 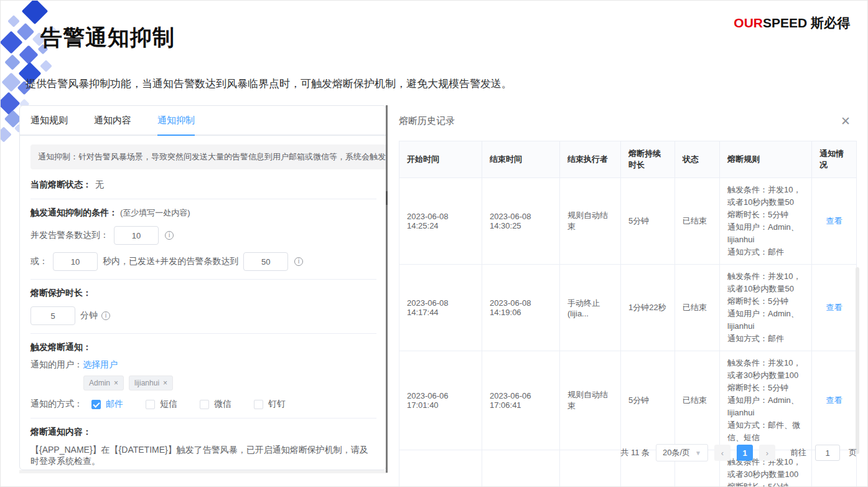 What do you see at coordinates (441, 222) in the screenshot?
I see `cell-start: 2023-06-08 14:25:24` at bounding box center [441, 222].